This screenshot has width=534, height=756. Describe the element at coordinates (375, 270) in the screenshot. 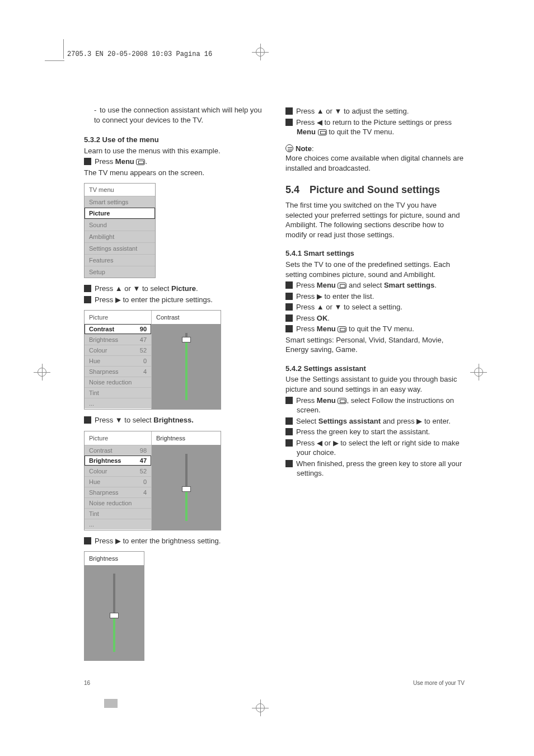

I see `subsection-intro: Sets the TV to one of the predefined set…` at that location.